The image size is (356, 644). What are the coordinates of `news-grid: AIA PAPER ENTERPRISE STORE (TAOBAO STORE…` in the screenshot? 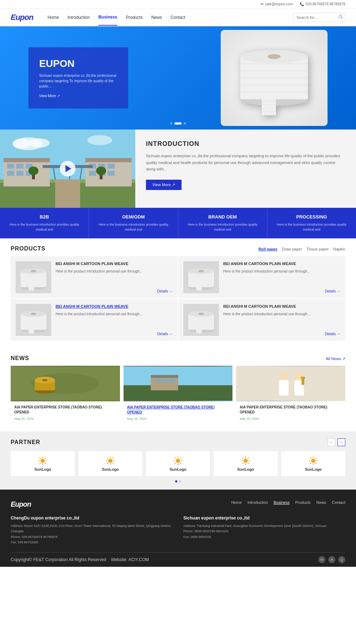 It's located at (178, 395).